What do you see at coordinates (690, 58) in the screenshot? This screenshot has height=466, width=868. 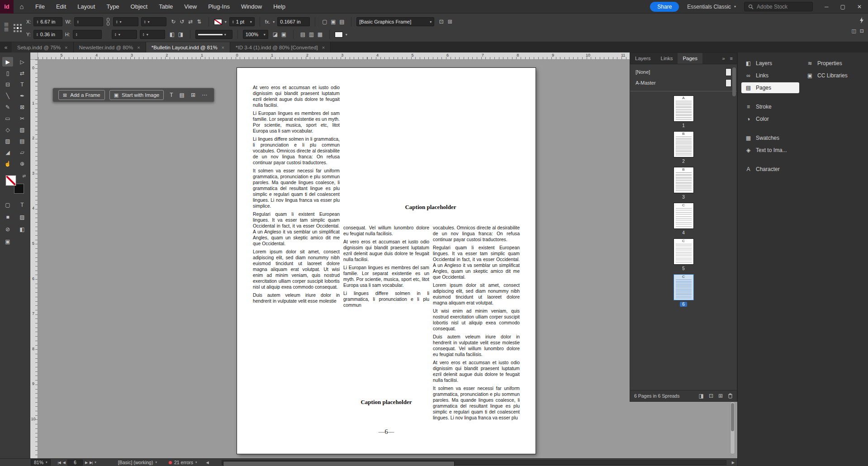 I see `panel-tab: Pages` at bounding box center [690, 58].